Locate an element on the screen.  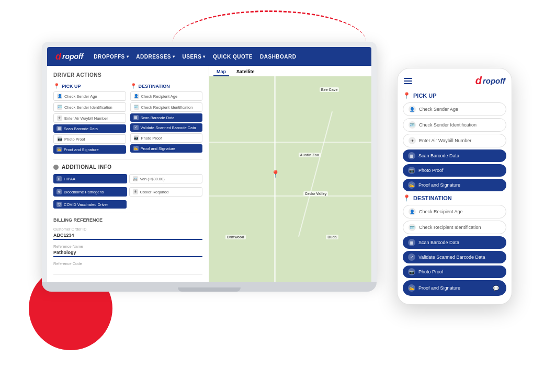
dest-scan-barcode: ▦ Scan Barcode Data is located at coordinates (166, 118).